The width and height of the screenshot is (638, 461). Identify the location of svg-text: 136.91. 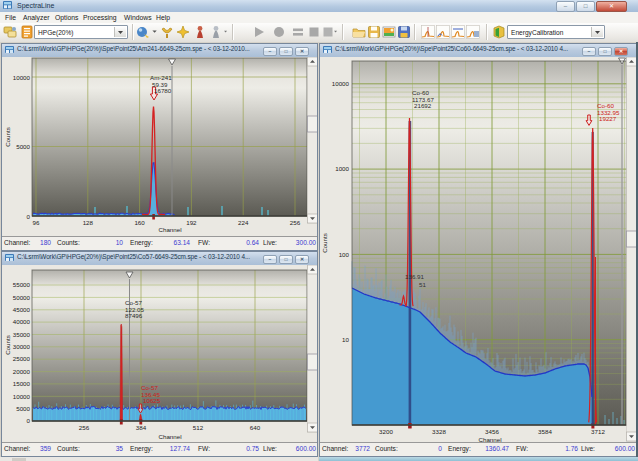
(414, 276).